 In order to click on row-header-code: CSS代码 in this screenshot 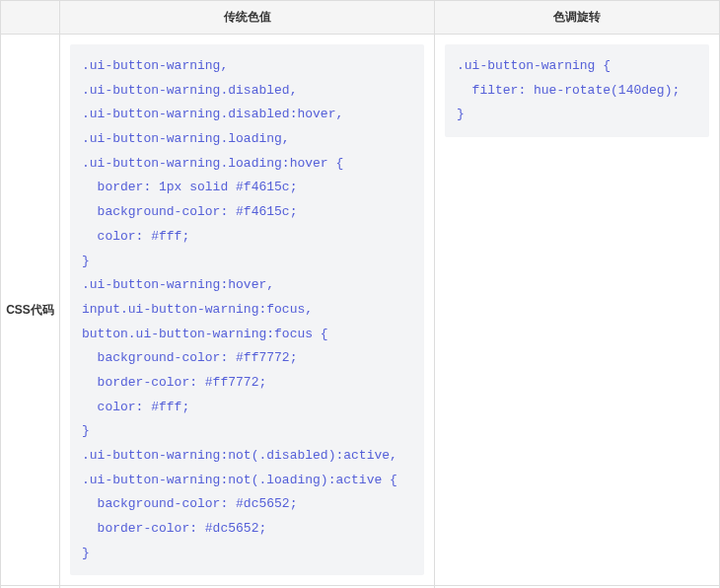, I will do `click(31, 310)`.